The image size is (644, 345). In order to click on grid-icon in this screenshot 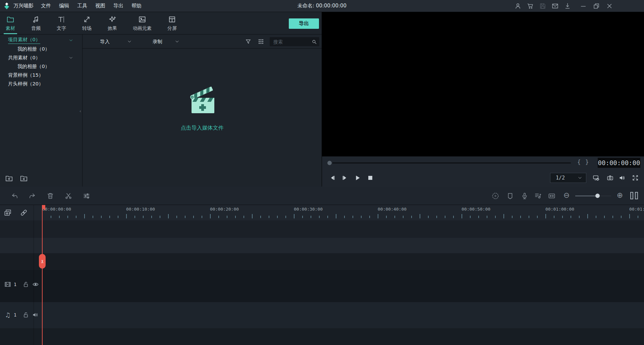, I will do `click(261, 42)`.